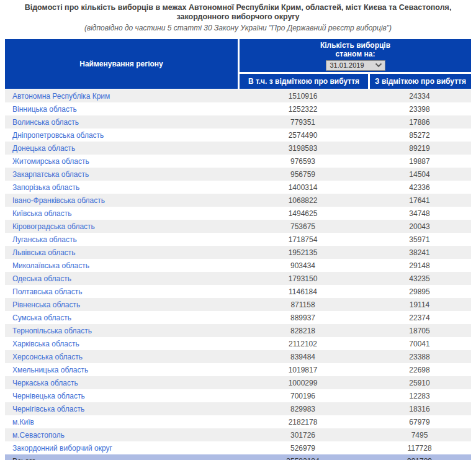 The image size is (476, 460). Describe the element at coordinates (238, 382) in the screenshot. I see `table-row: Черкаська область100029925910` at that location.